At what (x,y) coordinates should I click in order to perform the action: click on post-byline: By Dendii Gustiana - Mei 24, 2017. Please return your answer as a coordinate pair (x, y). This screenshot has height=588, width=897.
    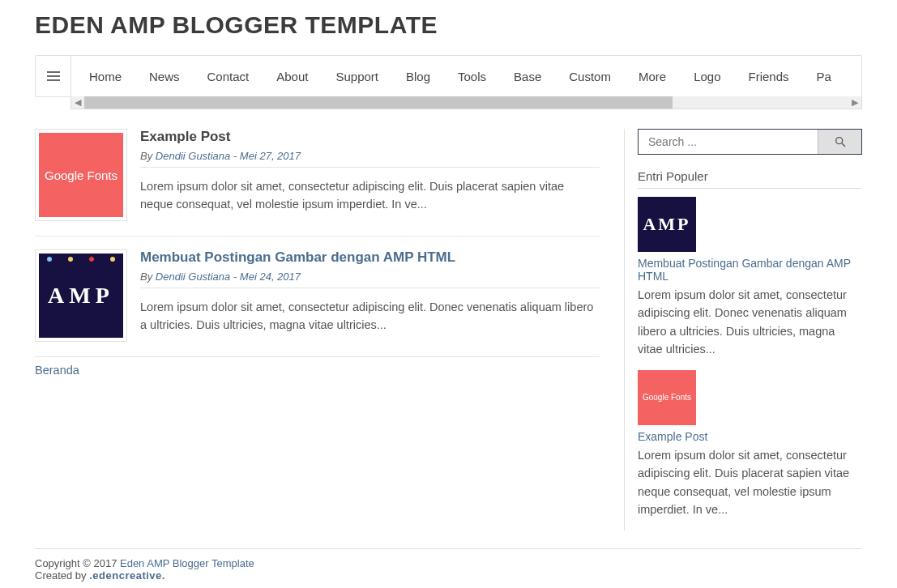
    Looking at the image, I should click on (369, 279).